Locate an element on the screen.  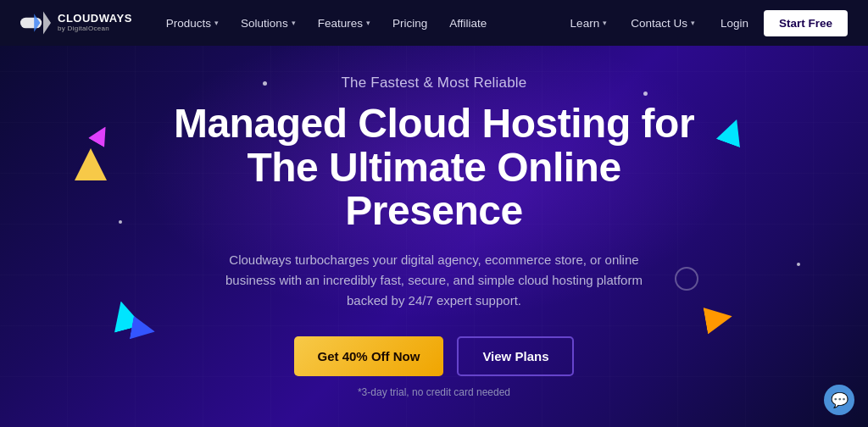
nav-link-features: Features ▾ is located at coordinates (344, 24).